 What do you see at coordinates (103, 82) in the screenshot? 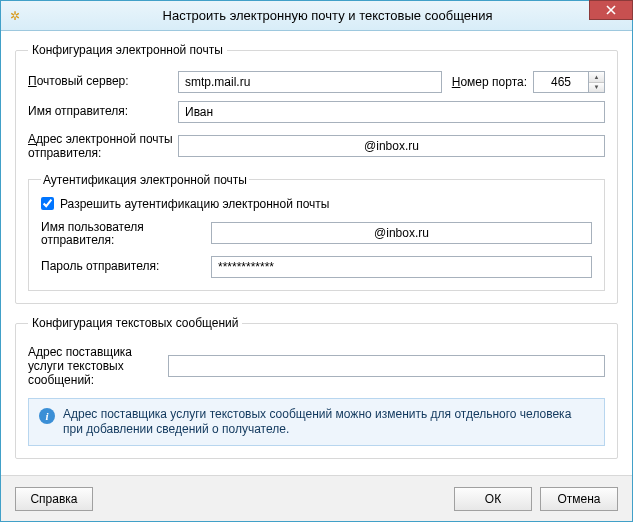
I see `mail-server-label: Почтовый сервер:` at bounding box center [103, 82].